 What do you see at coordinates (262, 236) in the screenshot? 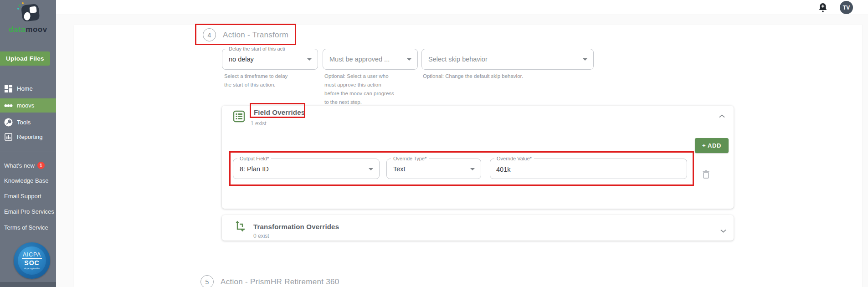
I see `transformation-overrides-count: 0 exist` at bounding box center [262, 236].